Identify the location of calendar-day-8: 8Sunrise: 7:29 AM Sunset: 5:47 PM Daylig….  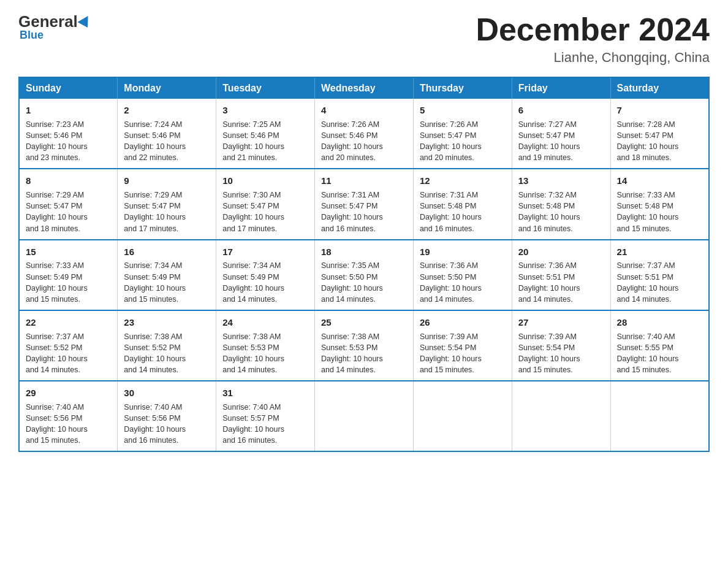
(69, 204).